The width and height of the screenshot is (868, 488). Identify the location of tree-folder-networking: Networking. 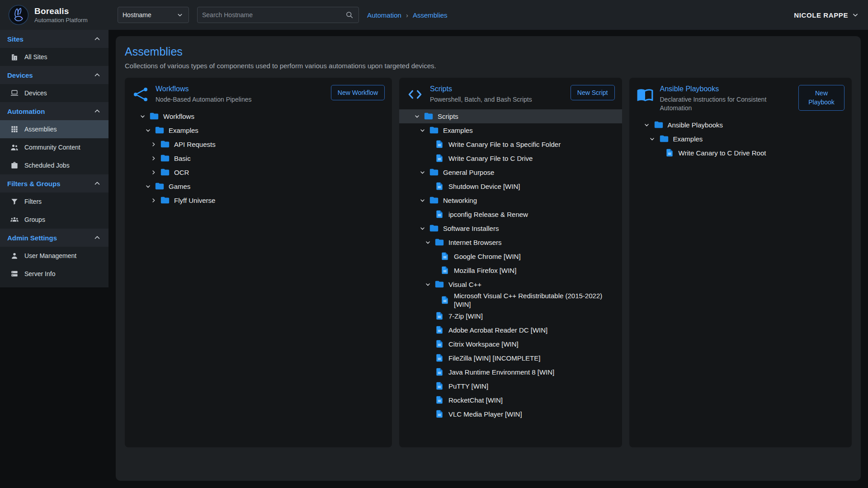
(511, 201).